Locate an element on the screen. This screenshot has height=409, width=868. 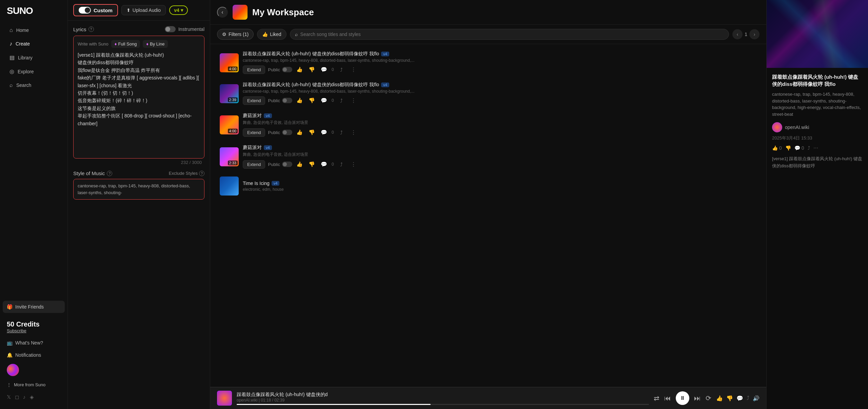
lyrics-label: Lyrics ? is located at coordinates (83, 29).